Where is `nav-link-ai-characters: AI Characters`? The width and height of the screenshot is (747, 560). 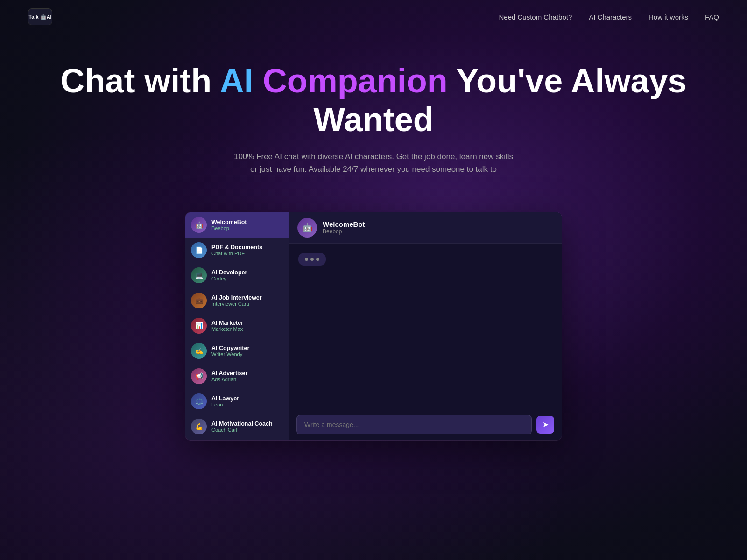
nav-link-ai-characters: AI Characters is located at coordinates (610, 17).